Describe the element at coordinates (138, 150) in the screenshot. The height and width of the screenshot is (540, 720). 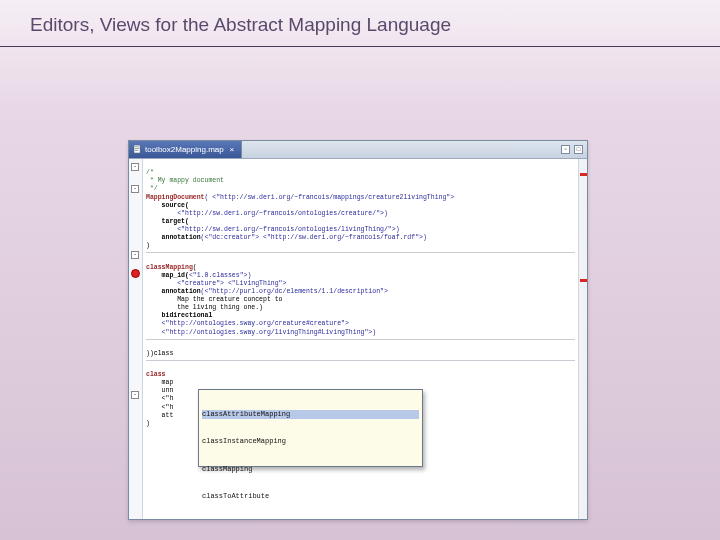
I see `file-icon` at that location.